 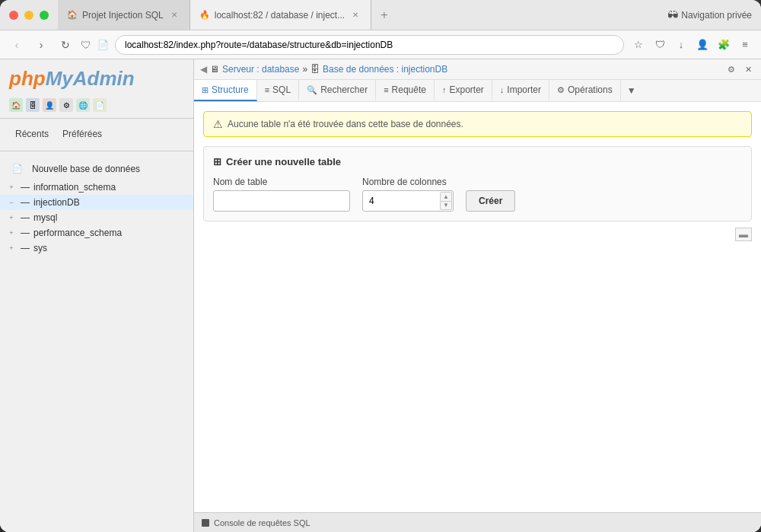 I want to click on cols-number-spinner: ▲ ▼, so click(x=408, y=201).